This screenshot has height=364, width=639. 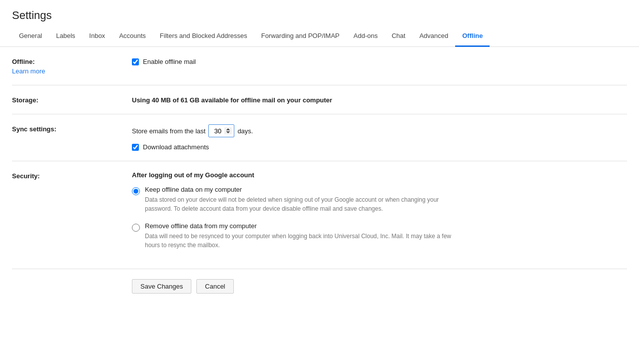 I want to click on keep-data-label: Keep offline data on my computer, so click(x=305, y=190).